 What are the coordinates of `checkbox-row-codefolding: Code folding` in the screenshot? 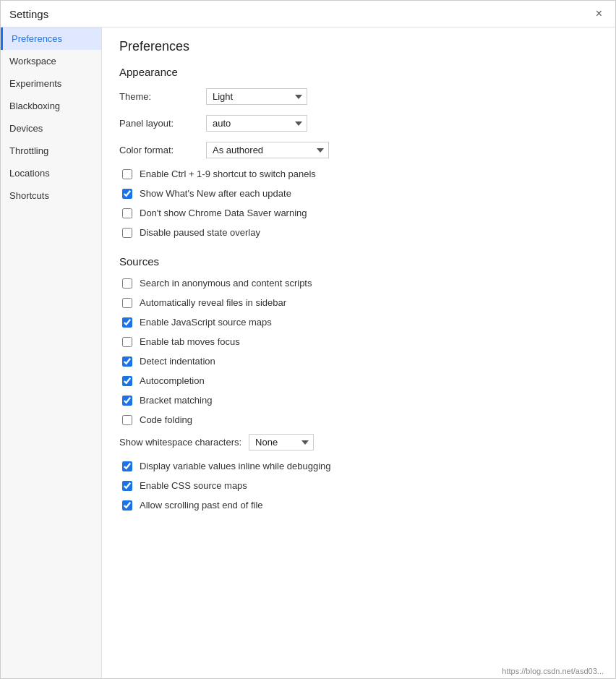 It's located at (360, 419).